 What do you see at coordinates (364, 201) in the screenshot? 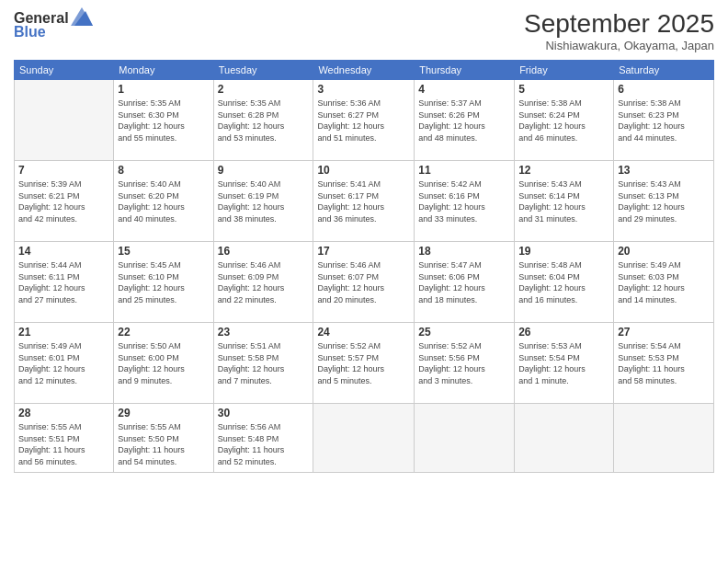
I see `week-row-1: 7Sunrise: 5:39 AMSunset: 6:21 PMDaylight…` at bounding box center [364, 201].